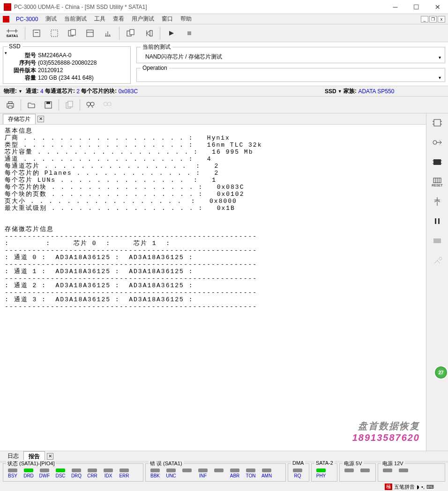  What do you see at coordinates (119, 19) in the screenshot?
I see `menu-view: 查看` at bounding box center [119, 19].